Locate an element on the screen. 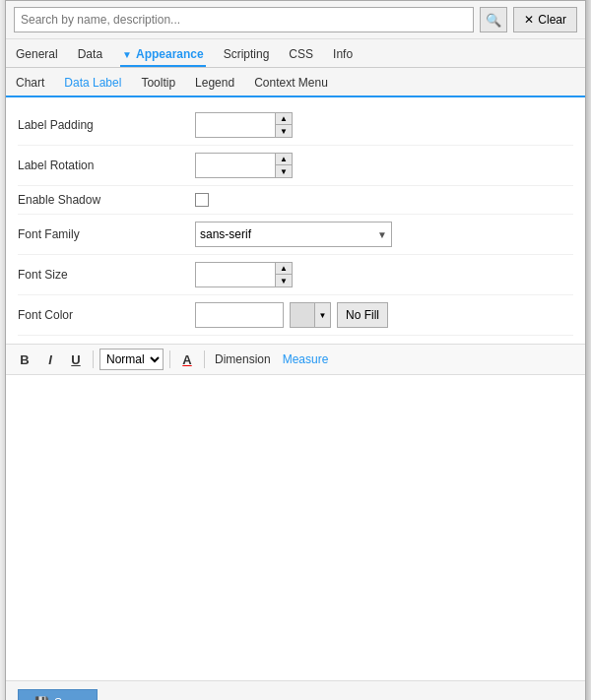 This screenshot has width=591, height=700. label-rotation-input: 0 is located at coordinates (235, 165).